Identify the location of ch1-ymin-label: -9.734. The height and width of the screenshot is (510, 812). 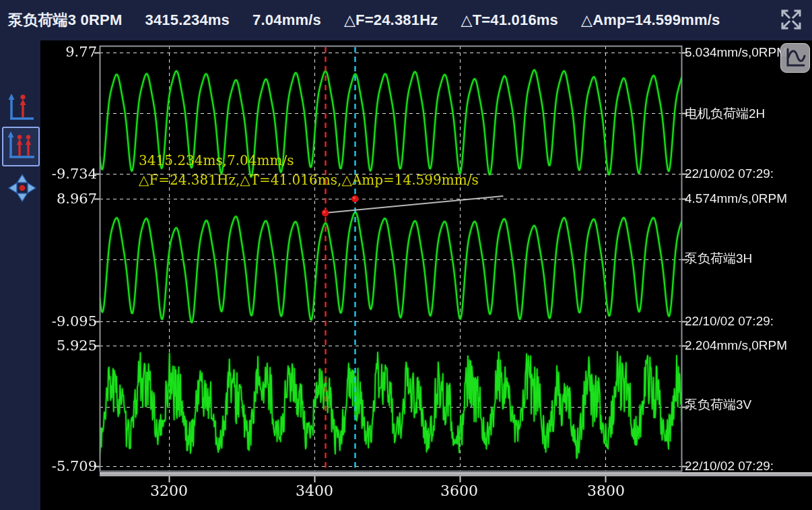
(74, 174).